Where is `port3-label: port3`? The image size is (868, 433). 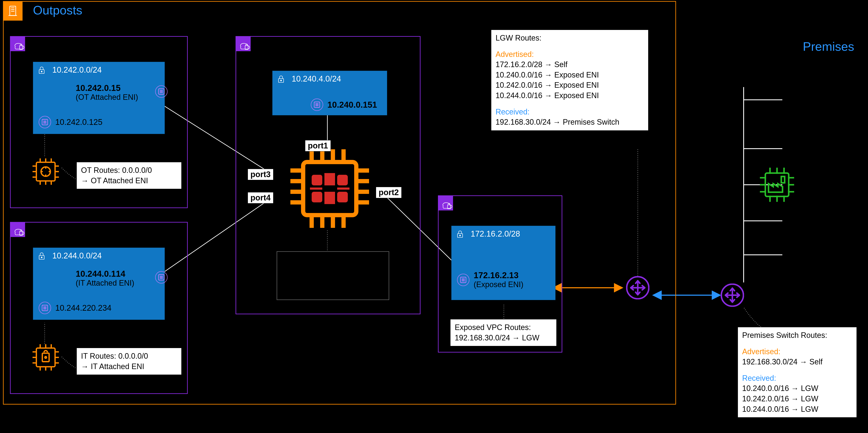
port3-label: port3 is located at coordinates (260, 174).